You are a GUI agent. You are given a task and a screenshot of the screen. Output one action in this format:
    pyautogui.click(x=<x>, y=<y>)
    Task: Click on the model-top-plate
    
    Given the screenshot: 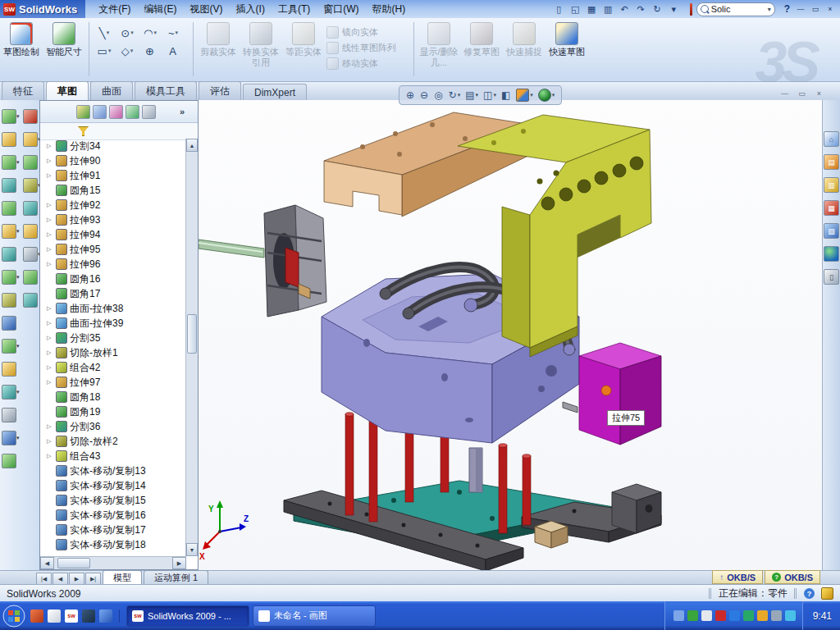 What is the action you would take?
    pyautogui.click(x=428, y=164)
    